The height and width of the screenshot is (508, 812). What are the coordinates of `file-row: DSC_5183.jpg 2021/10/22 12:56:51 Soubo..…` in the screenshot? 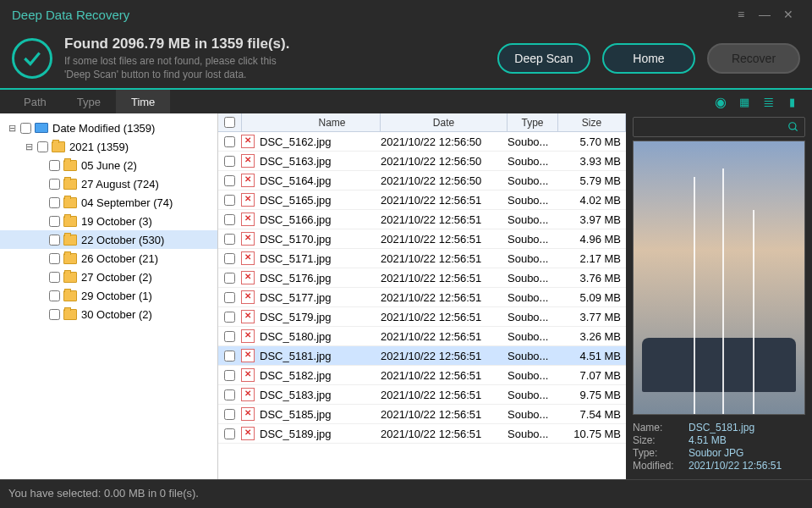 It's located at (422, 395).